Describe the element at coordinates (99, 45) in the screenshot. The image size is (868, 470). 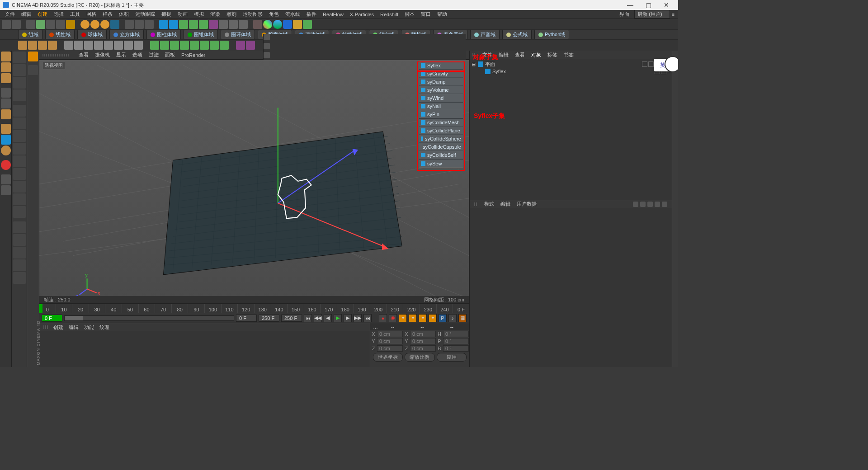
I see `eff4-icon` at that location.